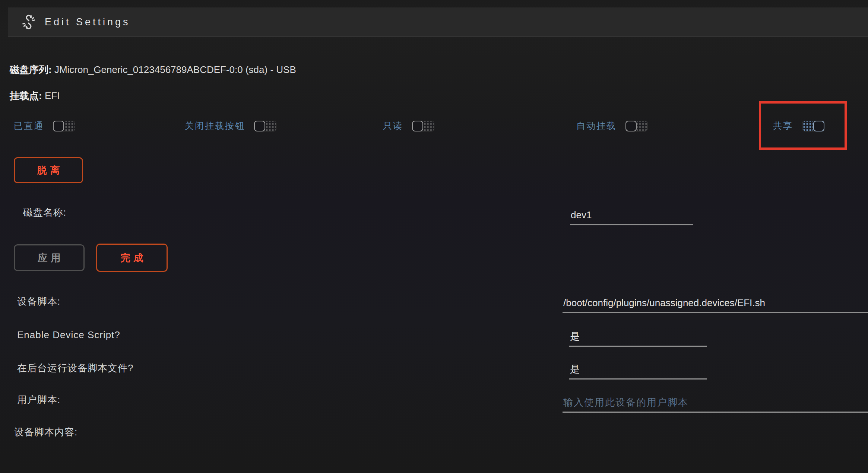 Image resolution: width=868 pixels, height=473 pixels. I want to click on run-in-background-input, so click(638, 371).